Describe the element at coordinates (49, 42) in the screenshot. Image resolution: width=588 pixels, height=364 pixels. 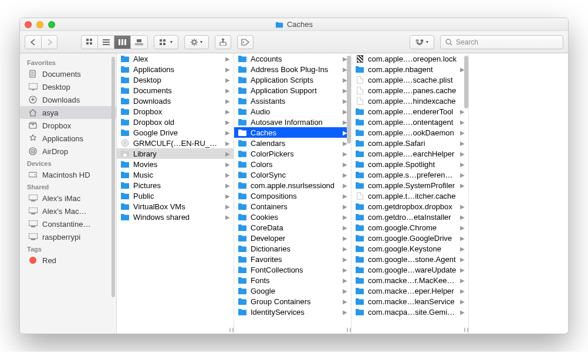
I see `forward-button` at that location.